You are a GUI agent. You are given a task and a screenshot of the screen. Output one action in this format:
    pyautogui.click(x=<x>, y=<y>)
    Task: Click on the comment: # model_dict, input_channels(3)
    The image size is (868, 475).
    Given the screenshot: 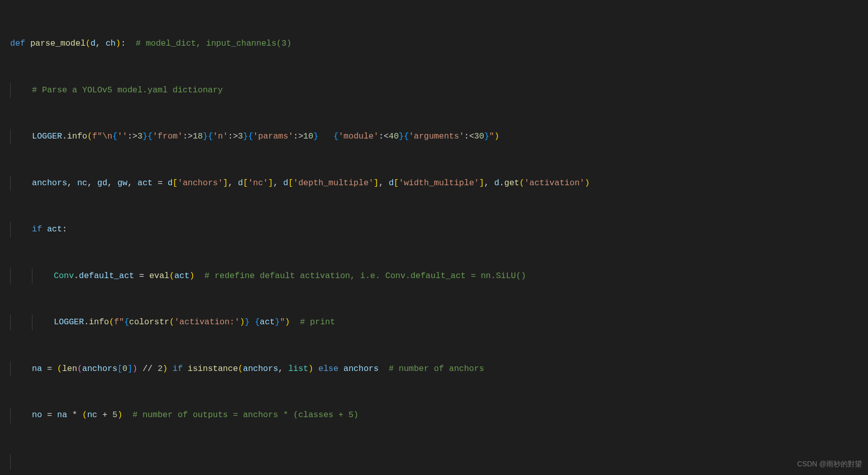 What is the action you would take?
    pyautogui.click(x=214, y=44)
    